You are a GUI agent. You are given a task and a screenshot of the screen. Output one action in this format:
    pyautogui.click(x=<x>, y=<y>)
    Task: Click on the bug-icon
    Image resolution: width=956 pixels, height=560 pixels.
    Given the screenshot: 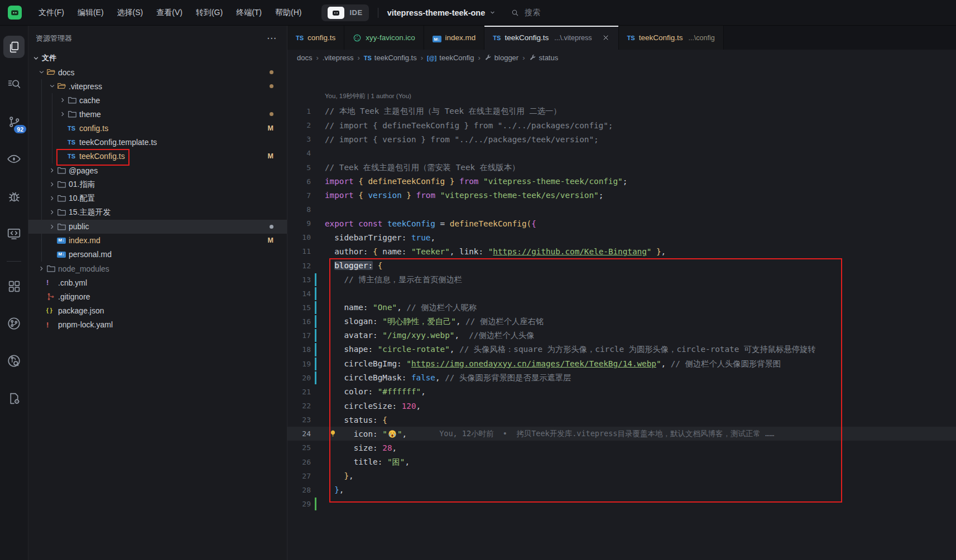 What is the action you would take?
    pyautogui.click(x=15, y=196)
    